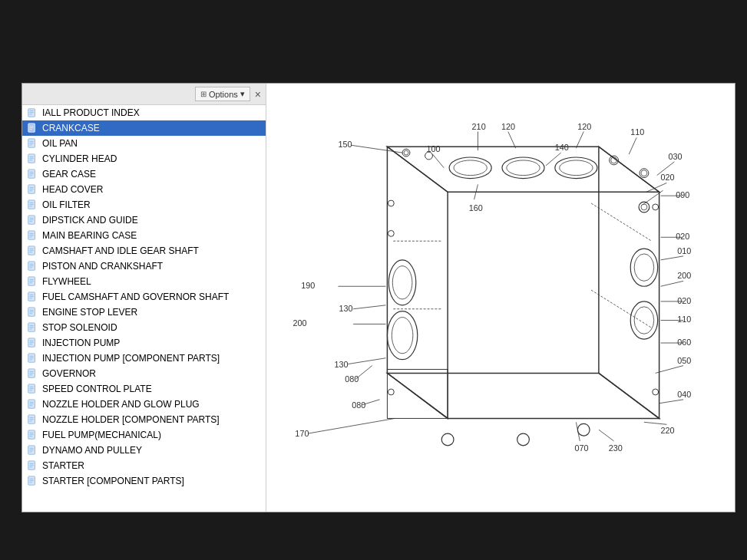 This screenshot has width=747, height=560. I want to click on svg-text: 040, so click(684, 394).